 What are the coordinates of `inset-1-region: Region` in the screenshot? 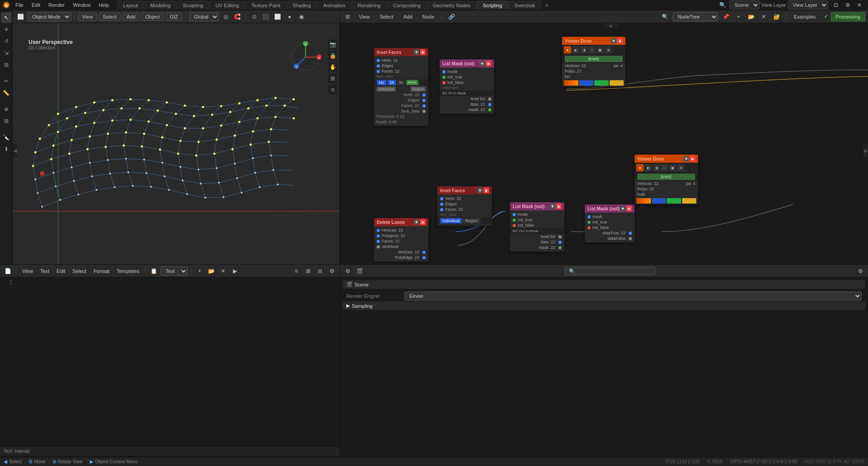 It's located at (418, 89).